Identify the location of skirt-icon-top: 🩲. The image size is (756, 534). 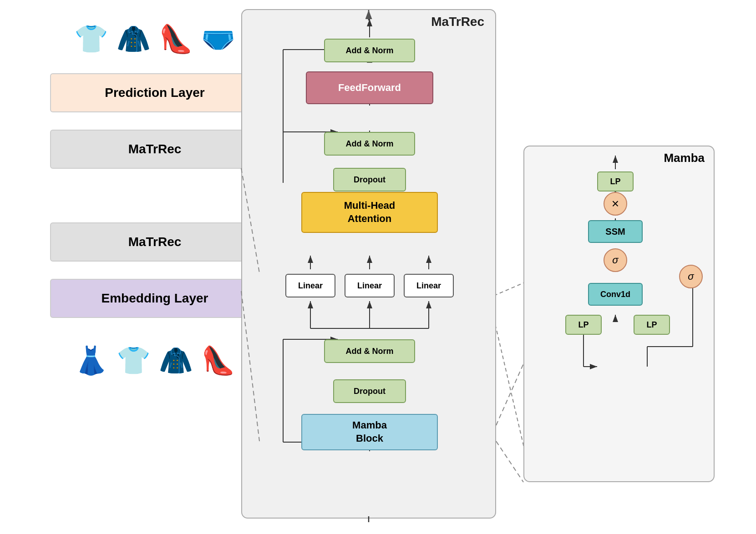
(218, 39).